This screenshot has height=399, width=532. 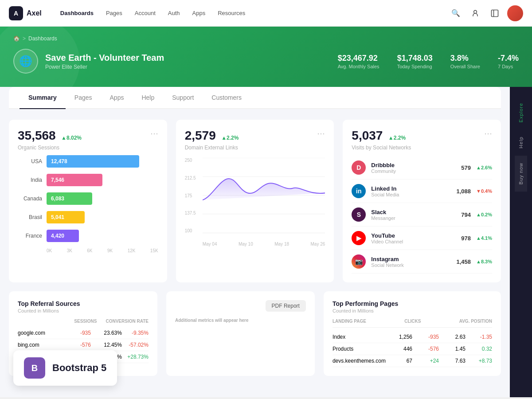 What do you see at coordinates (412, 361) in the screenshot?
I see `page-row-3: devs.keenthemes.com 67 +24 7.63 +8.73` at bounding box center [412, 361].